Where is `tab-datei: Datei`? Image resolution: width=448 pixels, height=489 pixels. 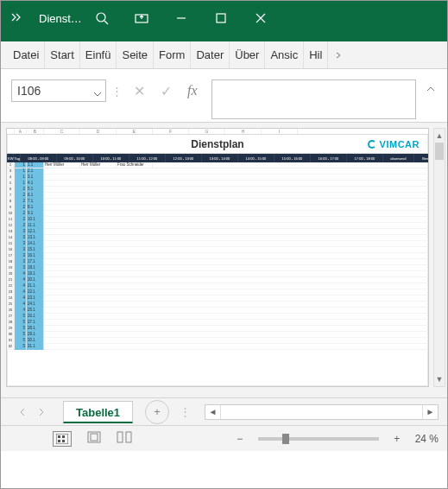
tab-datei: Datei is located at coordinates (22, 55).